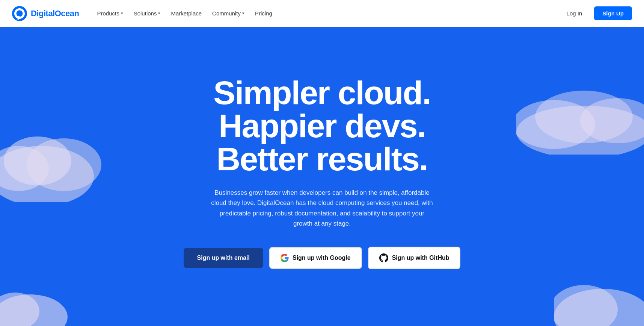 This screenshot has width=644, height=326. Describe the element at coordinates (322, 208) in the screenshot. I see `hero-subtext: Businesses grow faster when developers c…` at that location.